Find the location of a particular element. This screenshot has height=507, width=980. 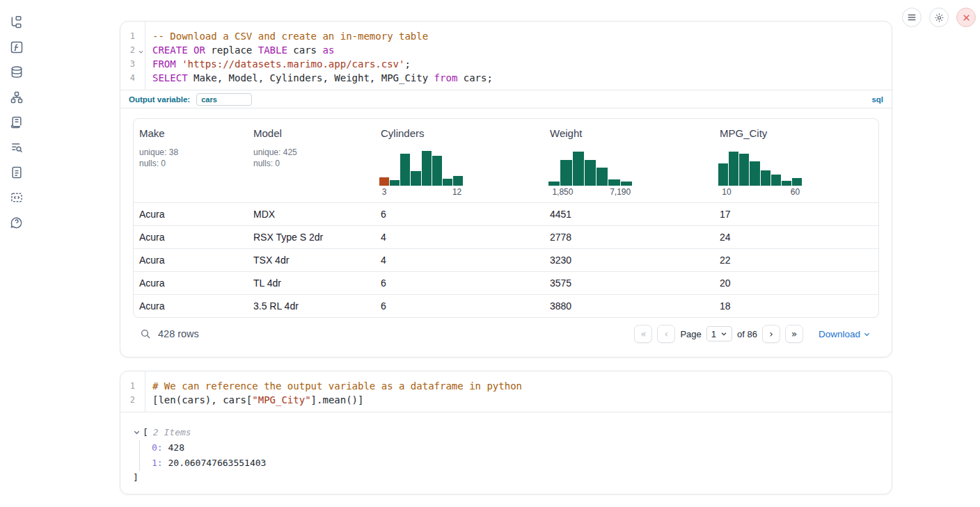

page-label: Page is located at coordinates (690, 334).